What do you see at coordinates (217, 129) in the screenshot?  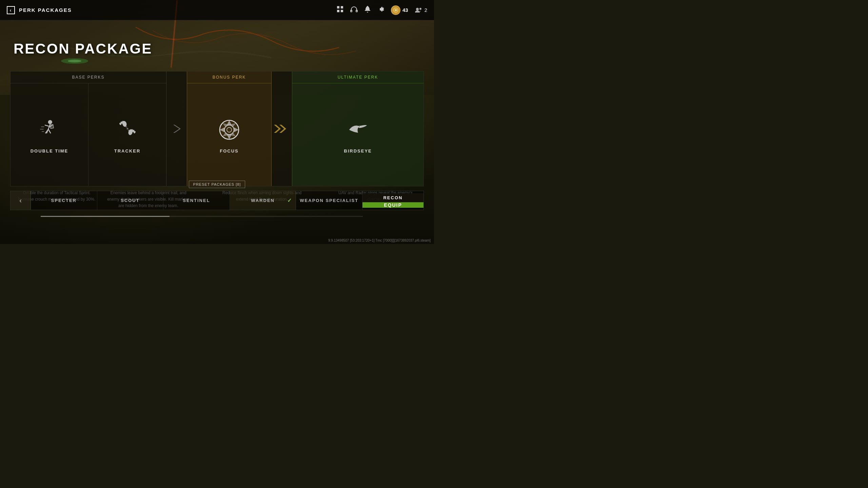 I see `perks-inner: BASE PERKS` at bounding box center [217, 129].